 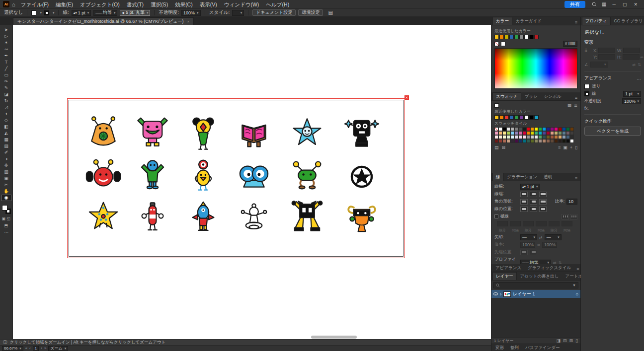 I want to click on fill-chip, so click(x=587, y=86).